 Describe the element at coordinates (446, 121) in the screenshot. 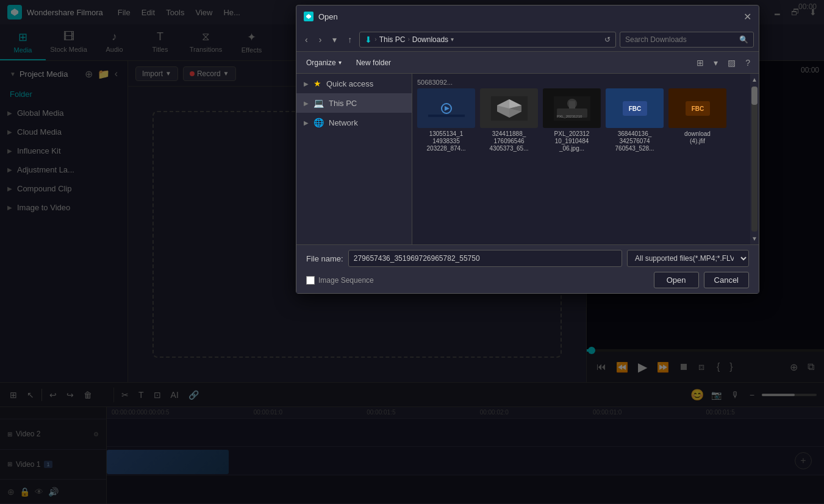

I see `file-thumb-1: 13055134_114938335203228_874...` at that location.